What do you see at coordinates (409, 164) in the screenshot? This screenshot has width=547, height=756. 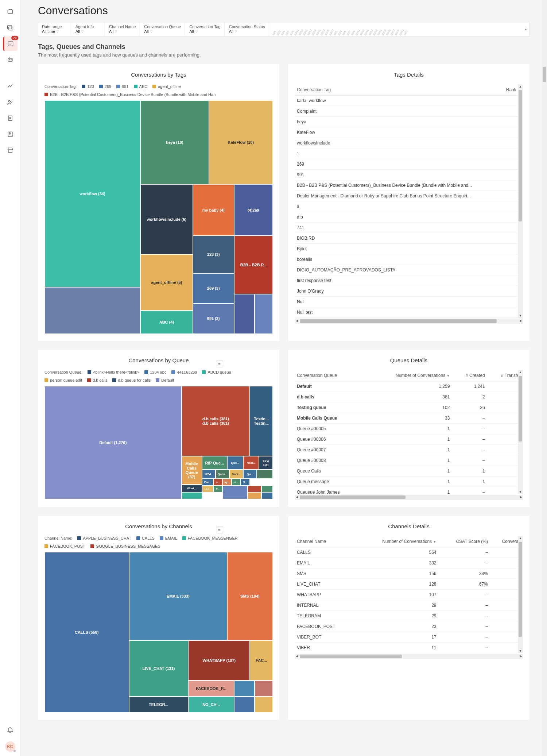 I see `table-row: 269` at bounding box center [409, 164].